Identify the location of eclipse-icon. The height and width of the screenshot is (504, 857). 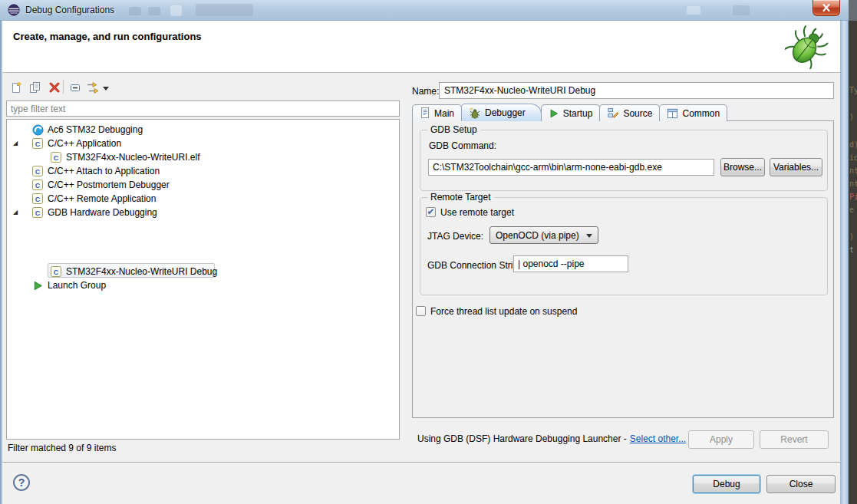
(14, 10).